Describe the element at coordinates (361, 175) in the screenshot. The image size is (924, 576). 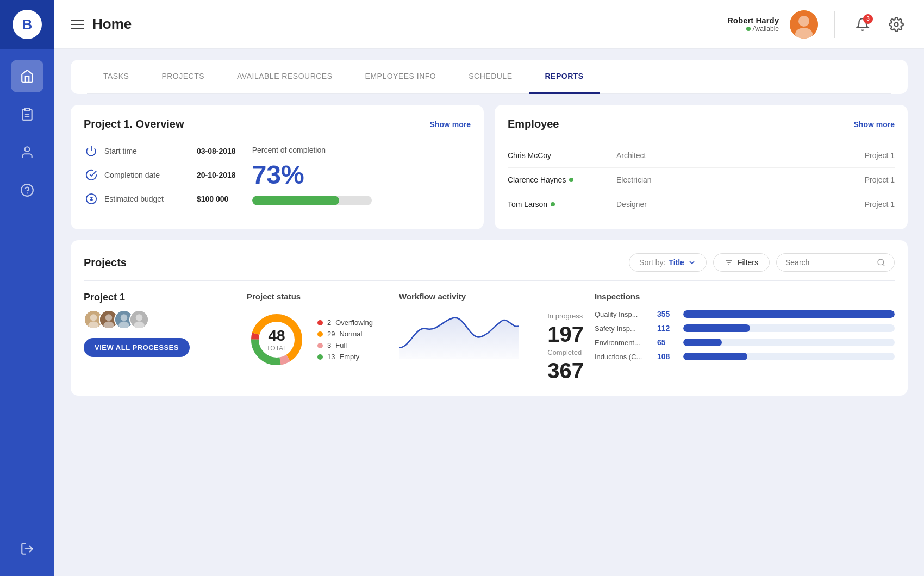
I see `pct-value: 73%` at that location.